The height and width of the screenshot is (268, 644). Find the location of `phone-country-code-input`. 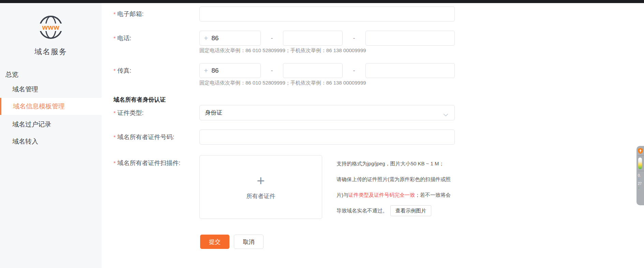

phone-country-code-input is located at coordinates (230, 38).